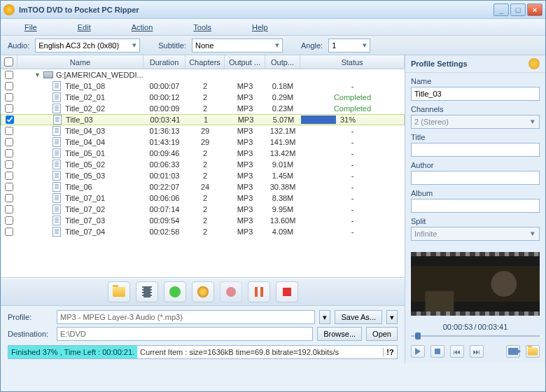  I want to click on next-button: ⏭, so click(477, 351).